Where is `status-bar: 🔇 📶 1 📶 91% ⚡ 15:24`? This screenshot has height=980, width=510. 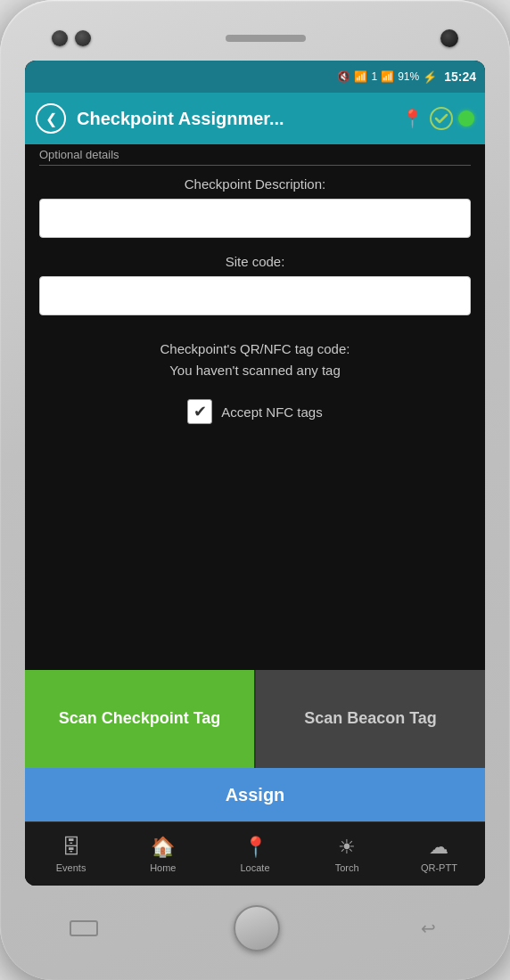
status-bar: 🔇 📶 1 📶 91% ⚡ 15:24 is located at coordinates (255, 77).